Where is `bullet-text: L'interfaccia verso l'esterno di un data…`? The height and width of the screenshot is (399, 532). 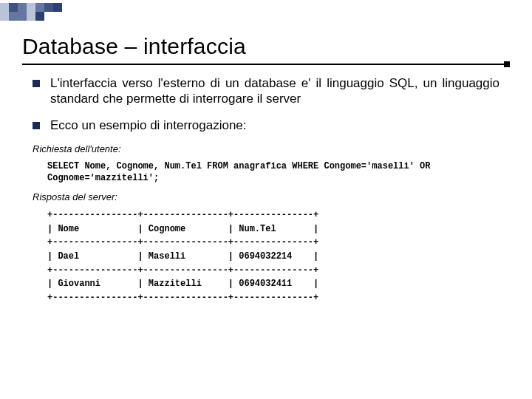 bullet-text: L'interfaccia verso l'esterno di un data… is located at coordinates (275, 92).